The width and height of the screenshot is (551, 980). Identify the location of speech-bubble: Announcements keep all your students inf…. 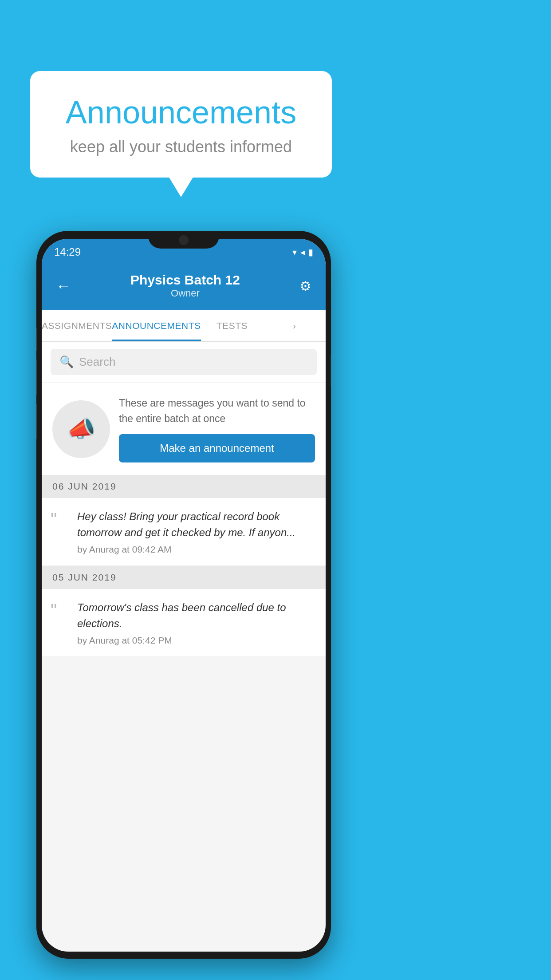
(181, 124).